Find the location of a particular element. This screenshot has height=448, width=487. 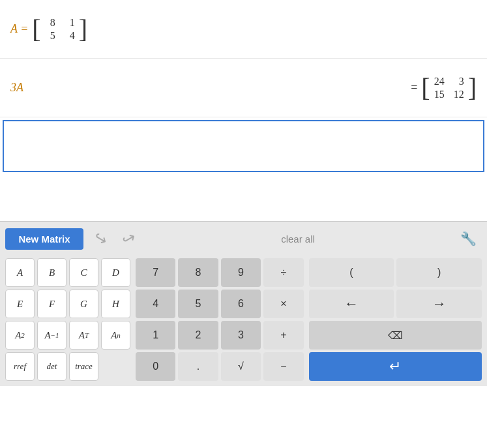

bracket-right-2: ] is located at coordinates (472, 88).